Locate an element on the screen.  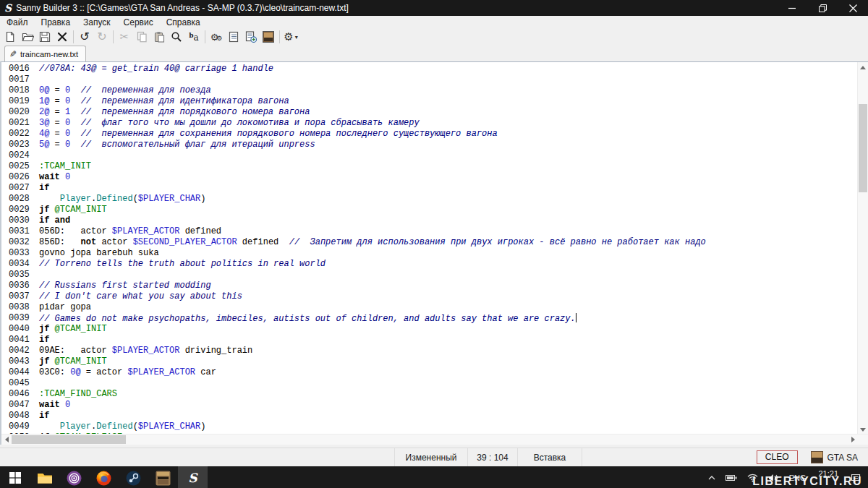
code-line: 00224@ = 0 // переменная для сохранения … is located at coordinates (435, 134).